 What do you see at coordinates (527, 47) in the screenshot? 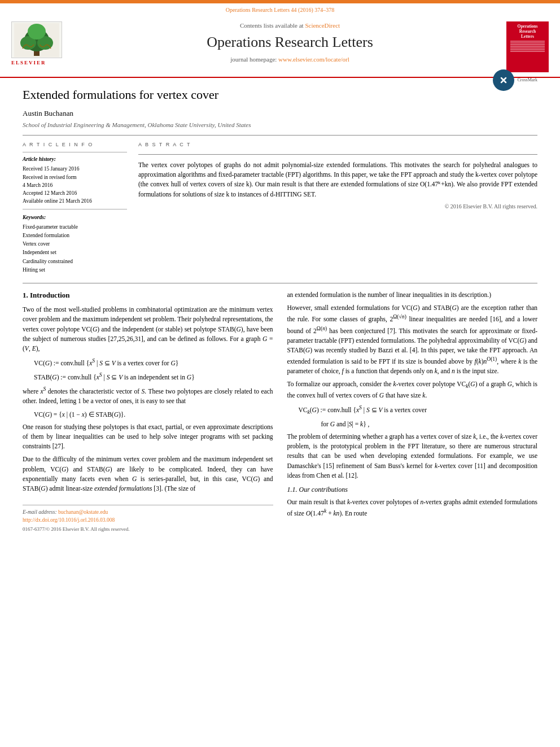
I see `journal-cover-image: OperationsResearchLetters` at bounding box center [527, 47].